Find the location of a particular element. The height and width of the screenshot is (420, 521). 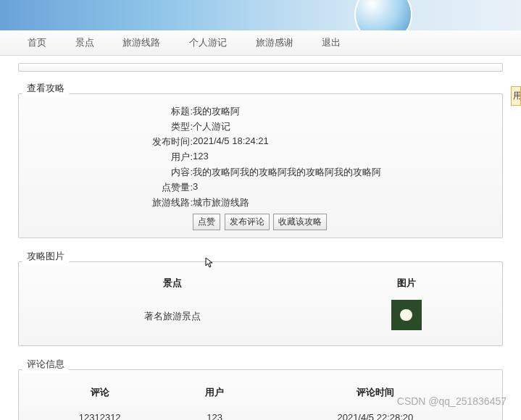

label-pubtime: 发布时间: is located at coordinates (109, 142).